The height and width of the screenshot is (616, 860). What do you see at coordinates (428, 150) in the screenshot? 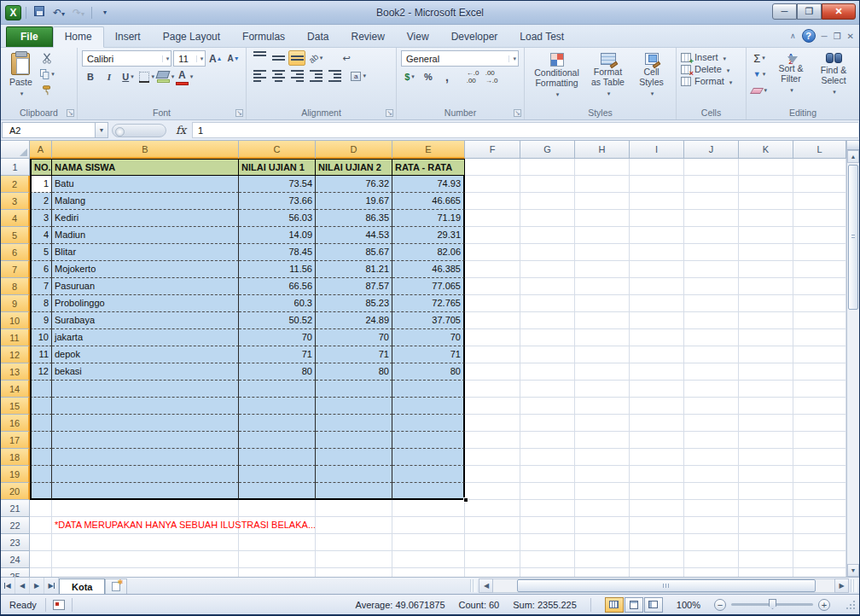
I see `column-header-E: E` at bounding box center [428, 150].